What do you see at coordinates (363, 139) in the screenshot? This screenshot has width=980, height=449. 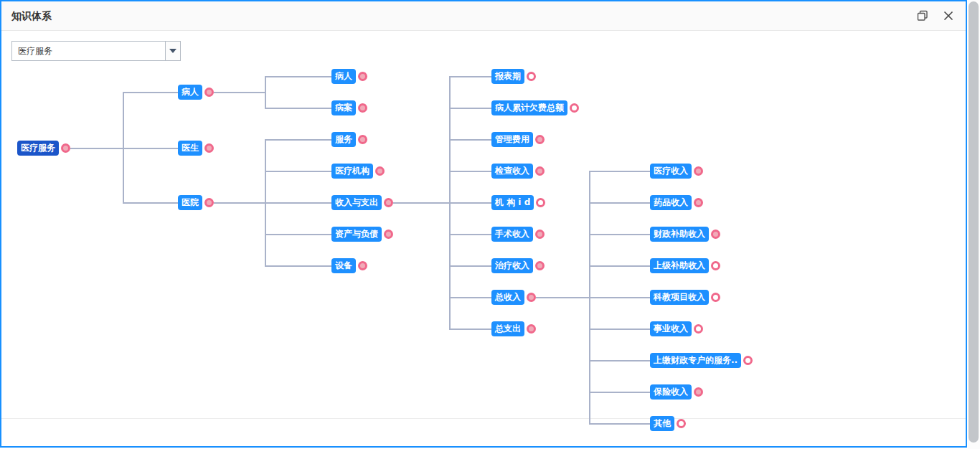 I see `node-marker-fuwu` at bounding box center [363, 139].